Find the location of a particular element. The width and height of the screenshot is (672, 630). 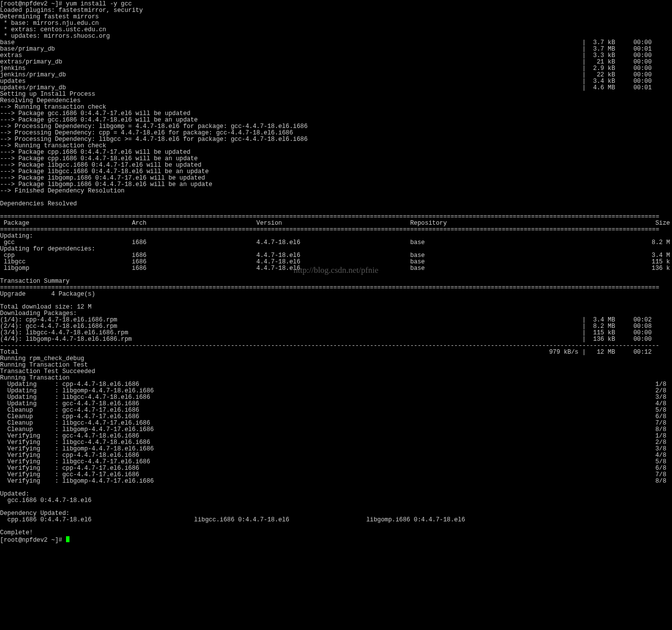

command-text: yum install -y gcc is located at coordinates (99, 4).